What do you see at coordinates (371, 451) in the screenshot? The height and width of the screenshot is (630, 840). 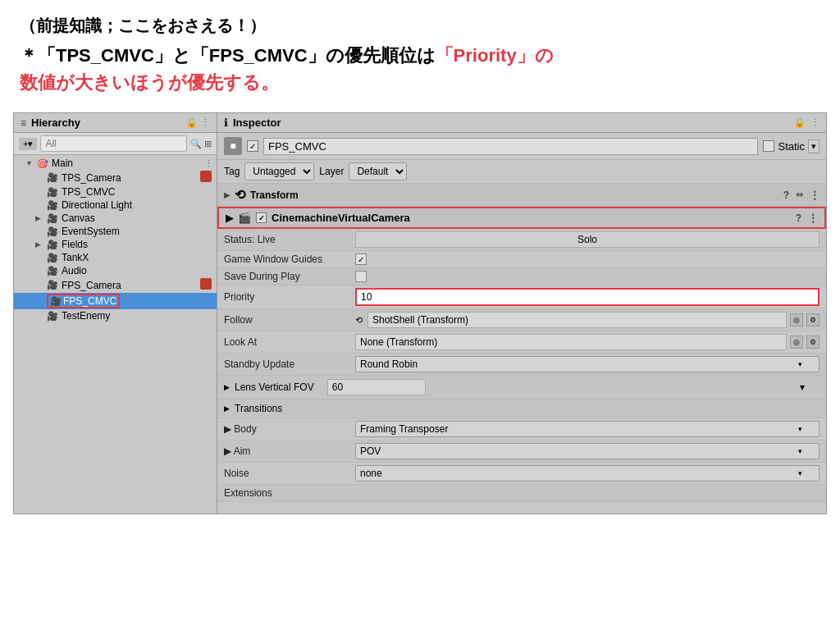 I see `aim-value: POV` at bounding box center [371, 451].